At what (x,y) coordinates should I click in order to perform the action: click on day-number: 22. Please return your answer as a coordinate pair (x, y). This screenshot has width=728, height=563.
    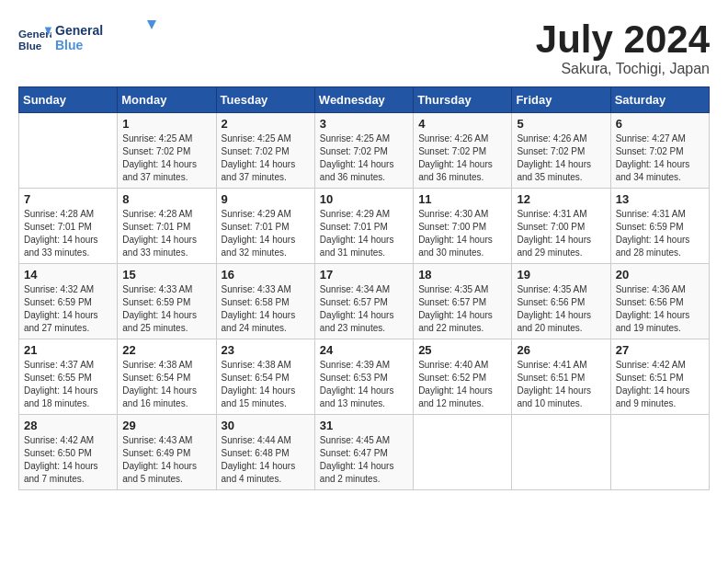
    Looking at the image, I should click on (166, 350).